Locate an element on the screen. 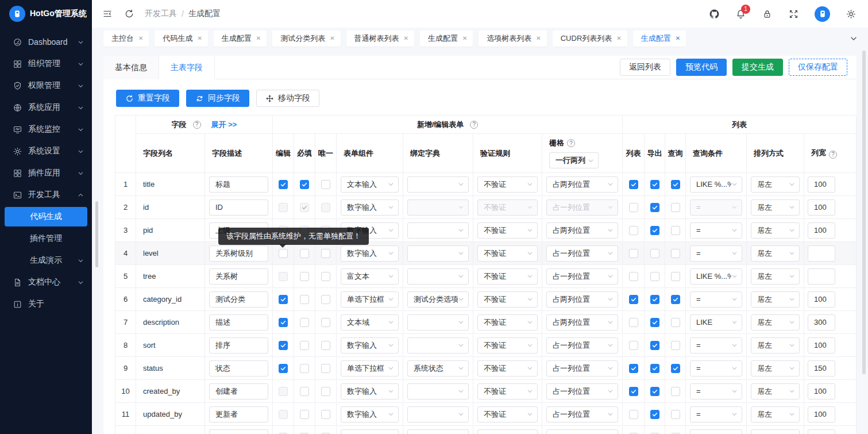 The height and width of the screenshot is (434, 868). back-to-list-button: 返回列表 is located at coordinates (645, 67).